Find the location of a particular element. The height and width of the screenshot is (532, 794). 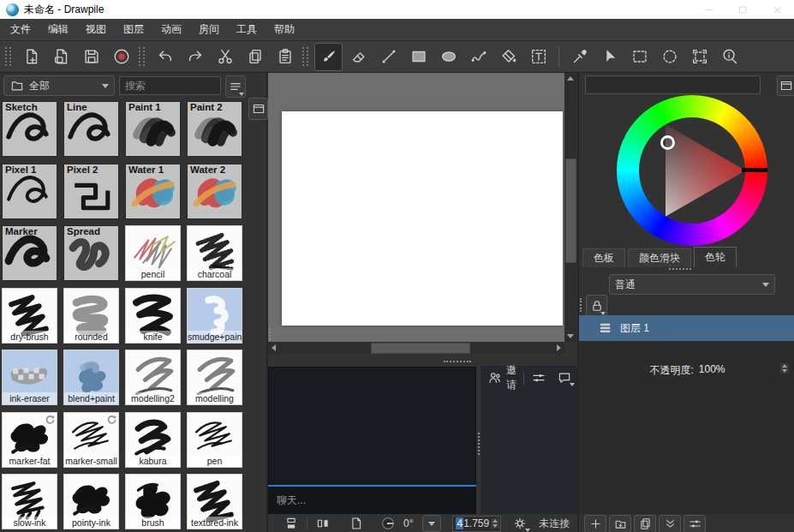

brush-preset: Water 1 is located at coordinates (152, 192).